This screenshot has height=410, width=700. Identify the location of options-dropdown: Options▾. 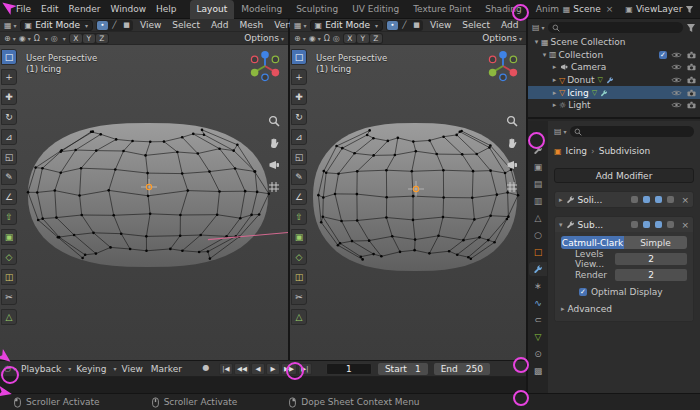
(264, 38).